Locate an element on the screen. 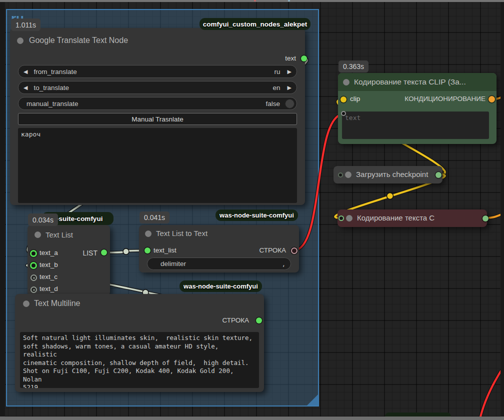 Image resolution: width=504 pixels, height=420 pixels. input-socket-text-c is located at coordinates (34, 278).